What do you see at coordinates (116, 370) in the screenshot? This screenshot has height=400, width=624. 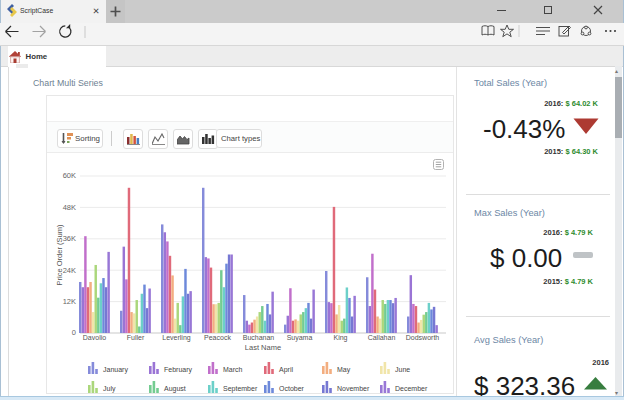 I see `svg-text: January` at bounding box center [116, 370].